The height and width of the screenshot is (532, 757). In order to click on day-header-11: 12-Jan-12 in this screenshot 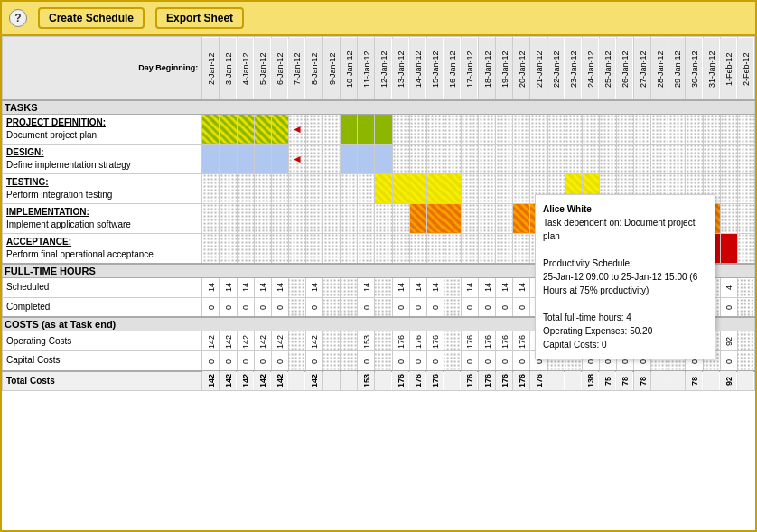, I will do `click(383, 69)`.